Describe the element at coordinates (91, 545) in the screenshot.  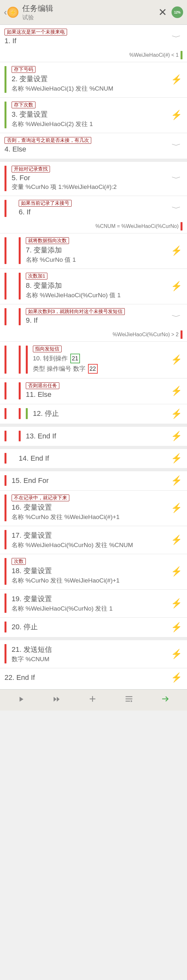
I see `action-sub: 名称 %WeiJieHaoCi(%CurNo) 发往 %CNUM` at that location.